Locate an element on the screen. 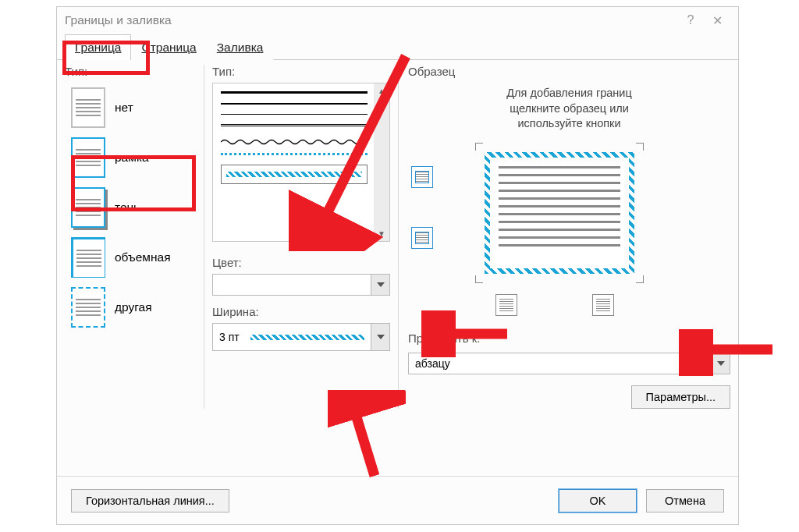 The width and height of the screenshot is (799, 532). setting-box: рамка is located at coordinates (133, 158).